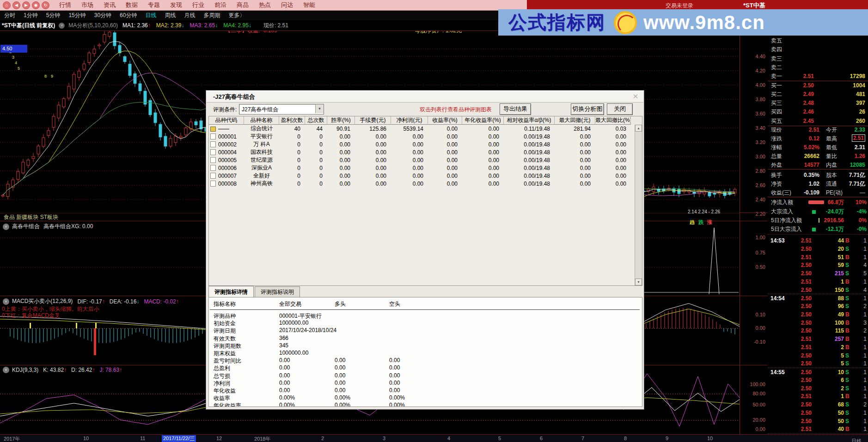 The width and height of the screenshot is (868, 442). I want to click on flow-label: 5日净流入额, so click(787, 220).